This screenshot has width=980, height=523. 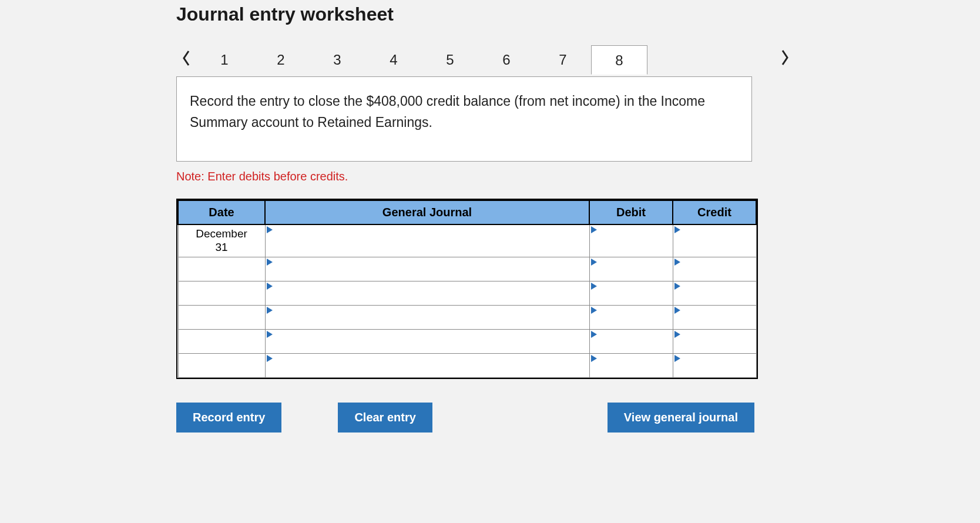 What do you see at coordinates (186, 59) in the screenshot?
I see `prev-entry-button` at bounding box center [186, 59].